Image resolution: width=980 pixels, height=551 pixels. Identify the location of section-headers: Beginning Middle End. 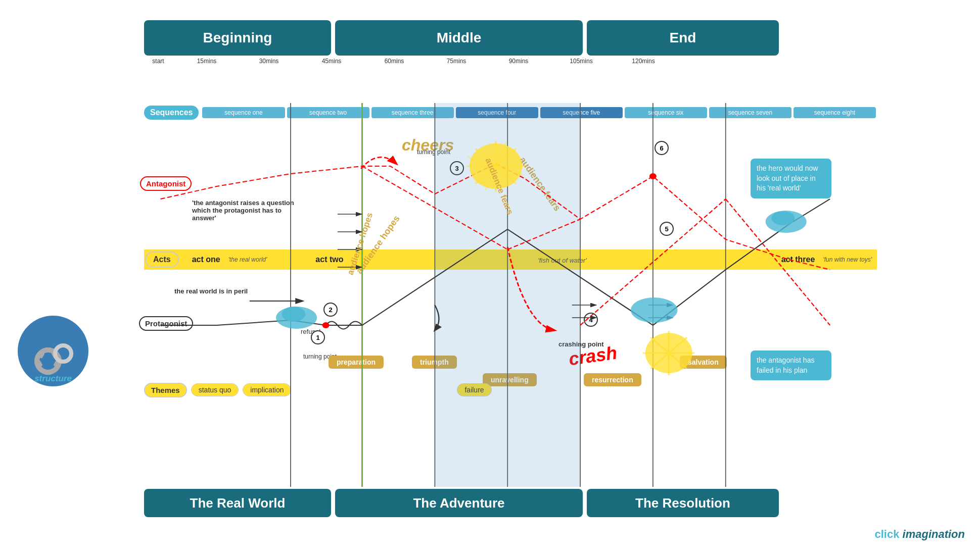
(510, 38).